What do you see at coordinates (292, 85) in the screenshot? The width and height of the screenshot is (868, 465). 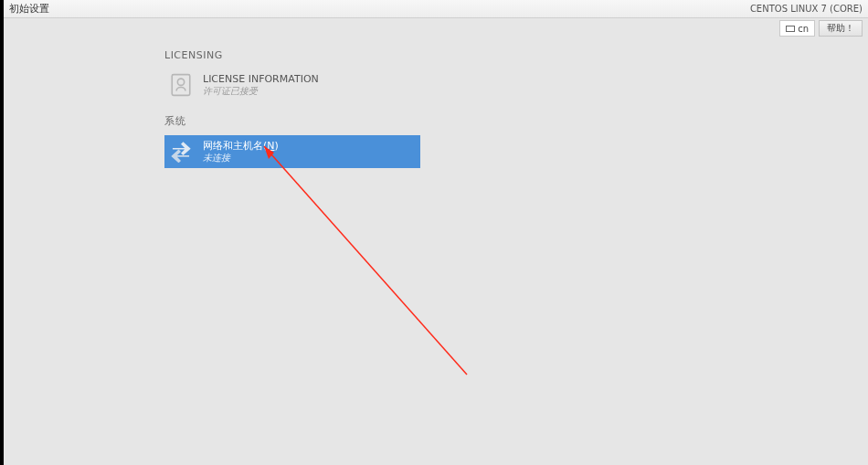 I see `spoke-license: LICENSE INFORMATION 许可证已接受` at bounding box center [292, 85].